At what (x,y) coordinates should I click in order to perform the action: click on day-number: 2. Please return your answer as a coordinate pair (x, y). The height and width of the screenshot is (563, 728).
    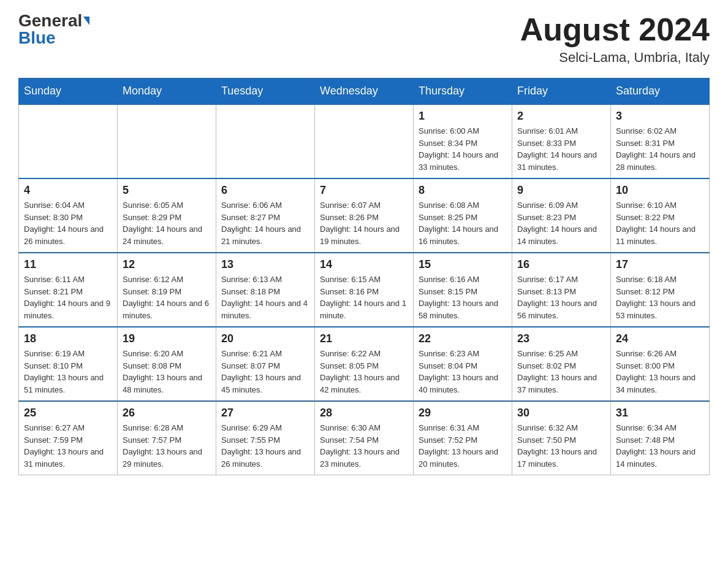
    Looking at the image, I should click on (561, 117).